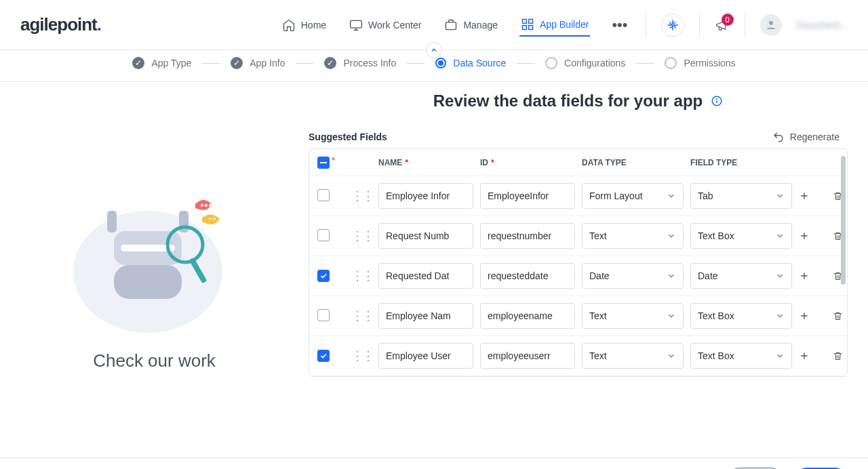 This screenshot has width=868, height=469. What do you see at coordinates (633, 196) in the screenshot?
I see `data-type-select: Form Layout` at bounding box center [633, 196].